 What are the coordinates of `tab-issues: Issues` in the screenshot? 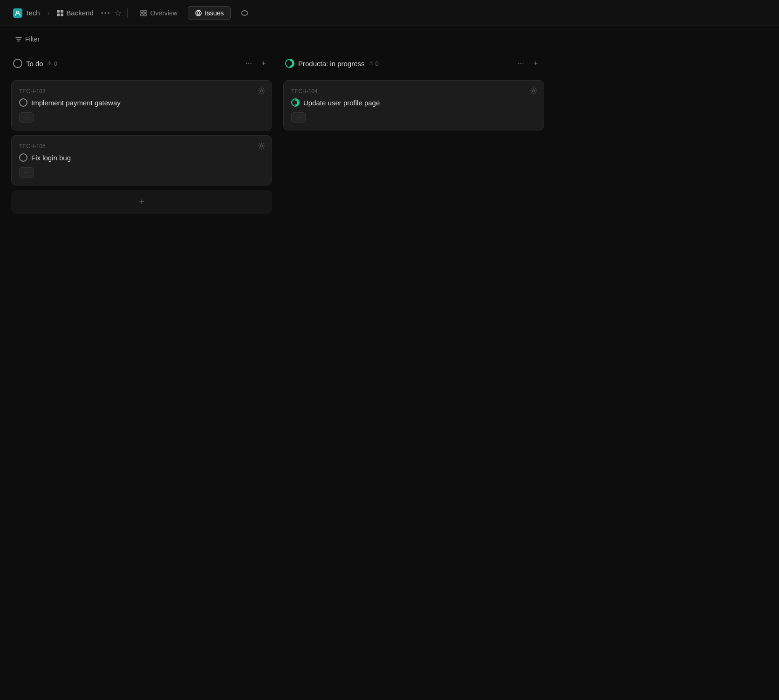 It's located at (209, 13).